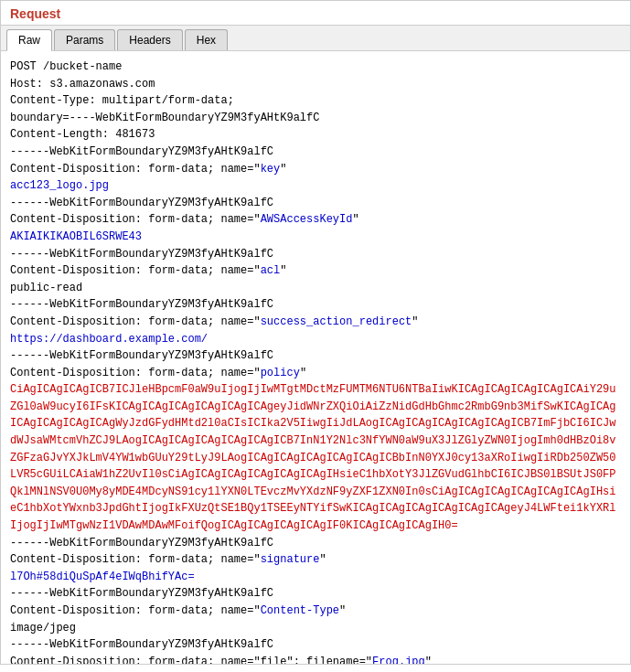 The image size is (631, 672). I want to click on content-line: acc123_logo.jpg, so click(316, 187).